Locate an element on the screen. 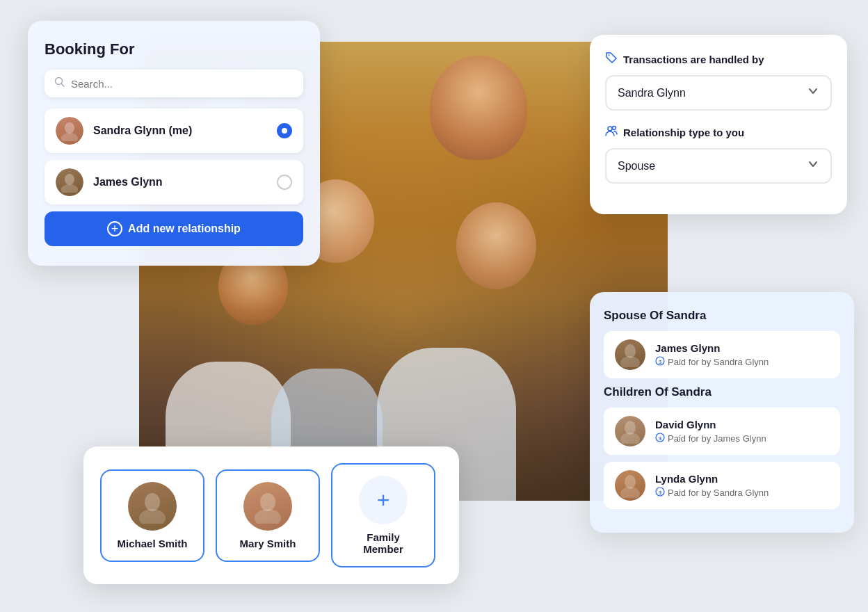 This screenshot has height=612, width=868. add-family-member-button: + Family Member is located at coordinates (383, 515).